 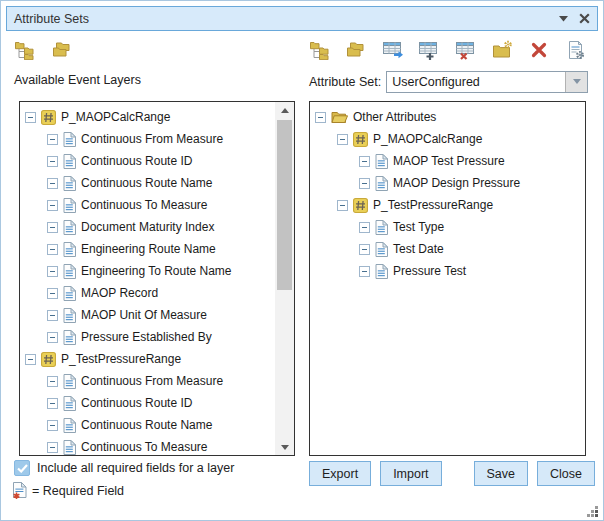 What do you see at coordinates (448, 271) in the screenshot?
I see `tree-item: Pressure Test` at bounding box center [448, 271].